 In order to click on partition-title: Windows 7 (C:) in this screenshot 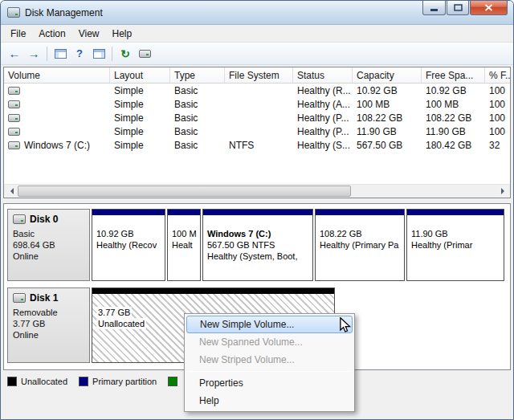, I will do `click(258, 234)`.